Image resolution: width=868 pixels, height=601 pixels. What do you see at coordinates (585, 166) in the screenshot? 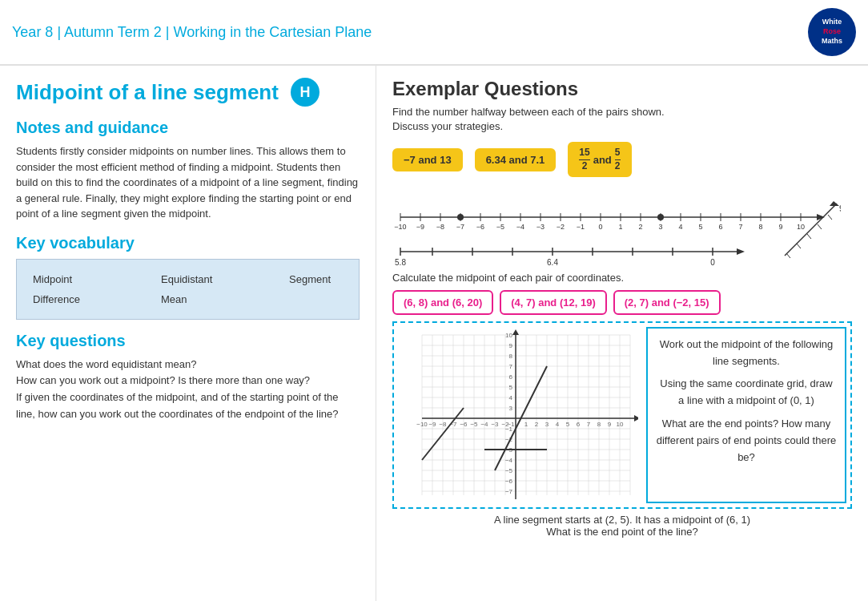
I see `fraction1-den: 2` at bounding box center [585, 166].